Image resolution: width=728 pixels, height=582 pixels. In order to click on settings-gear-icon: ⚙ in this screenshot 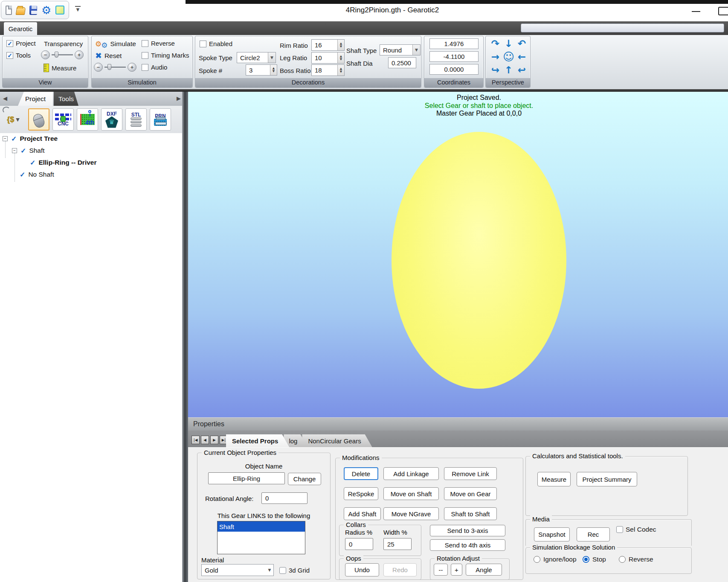, I will do `click(46, 10)`.